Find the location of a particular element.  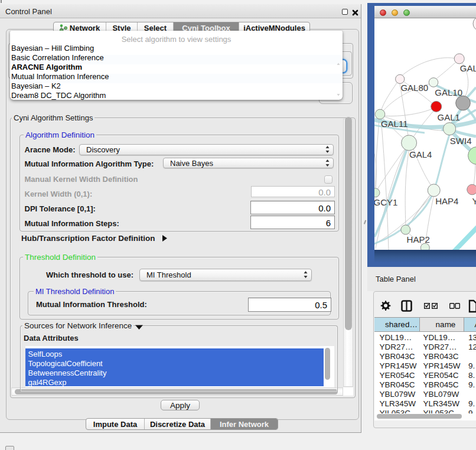

svg-text: HAP2 is located at coordinates (418, 240).